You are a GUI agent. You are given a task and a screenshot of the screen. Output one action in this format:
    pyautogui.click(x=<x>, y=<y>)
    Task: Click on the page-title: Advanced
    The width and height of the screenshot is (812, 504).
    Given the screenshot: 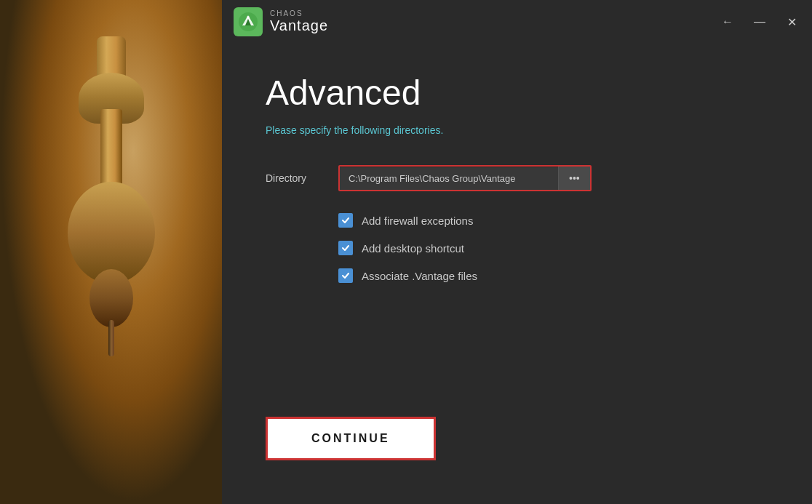 What is the action you would take?
    pyautogui.click(x=517, y=93)
    